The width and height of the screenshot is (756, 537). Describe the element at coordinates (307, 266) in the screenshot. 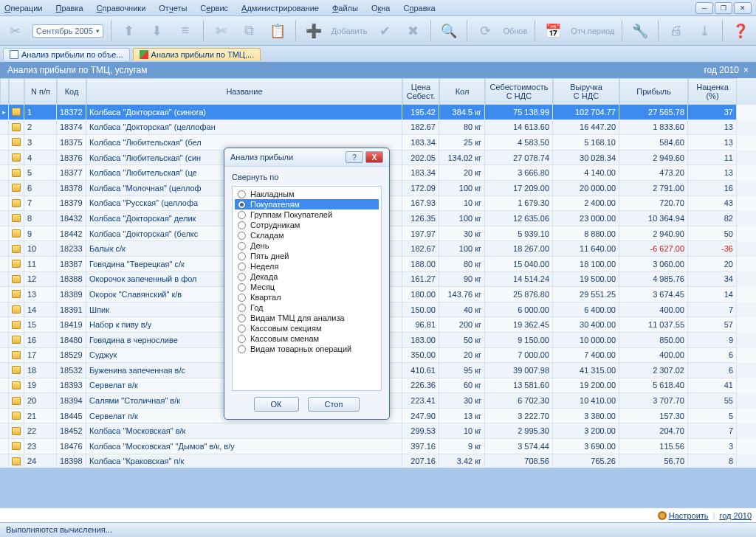

I see `radio-option: Неделя` at that location.